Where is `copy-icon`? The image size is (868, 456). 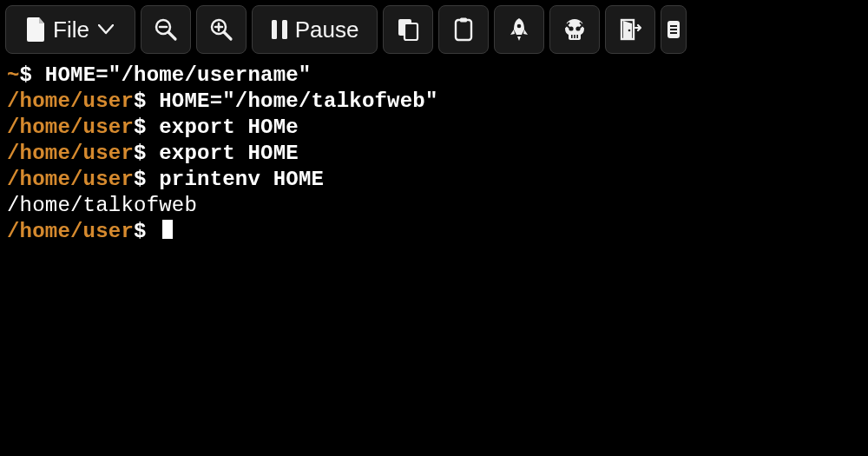
copy-icon is located at coordinates (408, 30).